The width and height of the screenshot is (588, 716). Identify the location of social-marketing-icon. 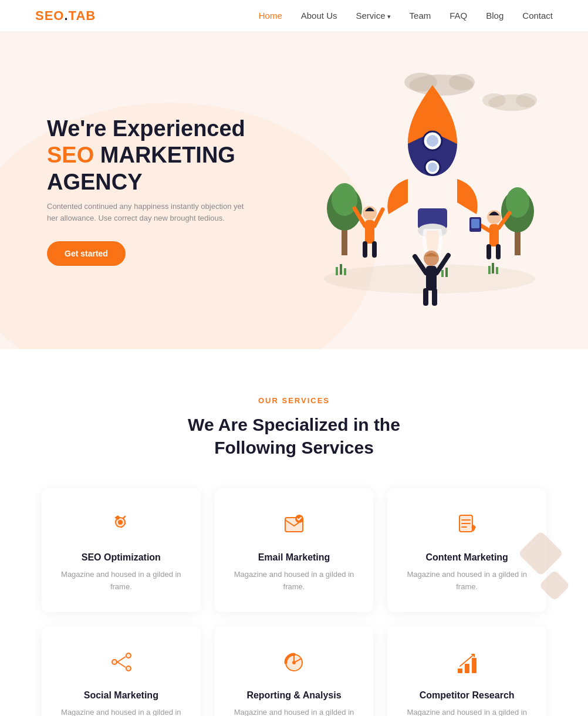
(121, 664).